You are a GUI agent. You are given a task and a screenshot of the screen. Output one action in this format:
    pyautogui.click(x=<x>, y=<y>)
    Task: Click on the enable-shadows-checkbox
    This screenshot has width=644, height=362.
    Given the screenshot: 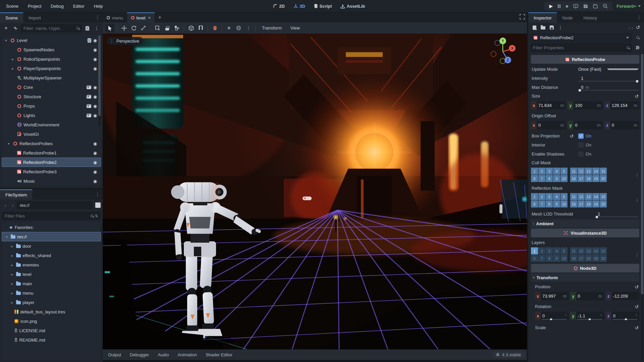 What is the action you would take?
    pyautogui.click(x=581, y=154)
    